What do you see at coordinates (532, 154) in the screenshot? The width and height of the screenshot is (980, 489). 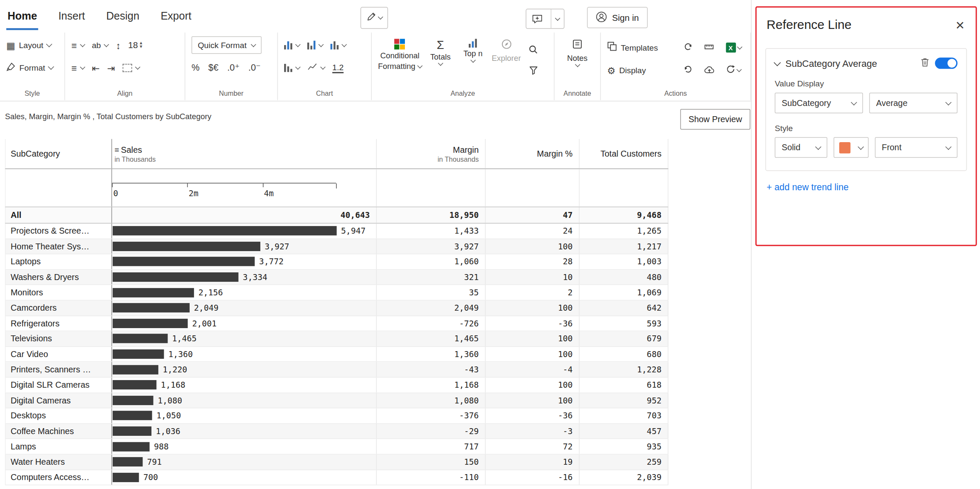 I see `col-margin-pct: Margin %` at bounding box center [532, 154].